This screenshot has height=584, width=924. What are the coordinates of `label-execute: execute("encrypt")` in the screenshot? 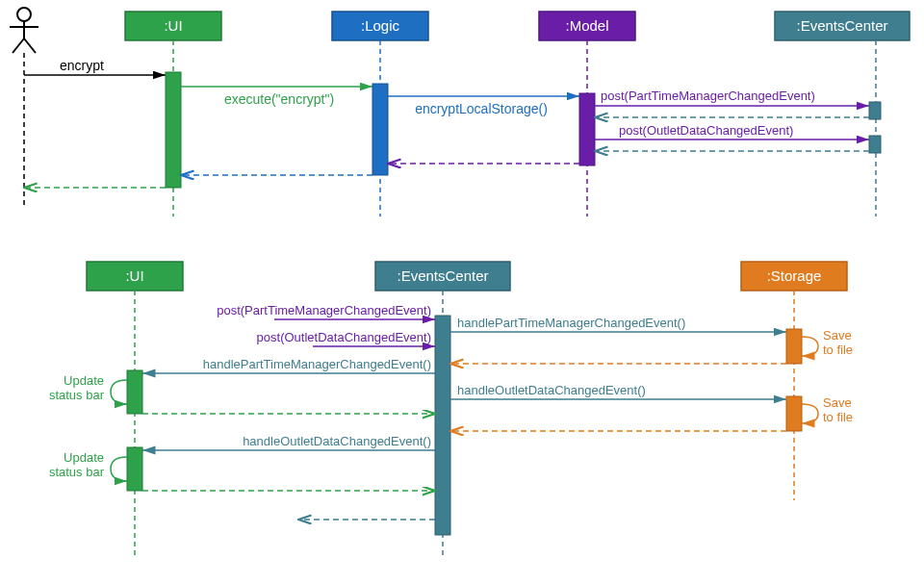 It's located at (279, 99).